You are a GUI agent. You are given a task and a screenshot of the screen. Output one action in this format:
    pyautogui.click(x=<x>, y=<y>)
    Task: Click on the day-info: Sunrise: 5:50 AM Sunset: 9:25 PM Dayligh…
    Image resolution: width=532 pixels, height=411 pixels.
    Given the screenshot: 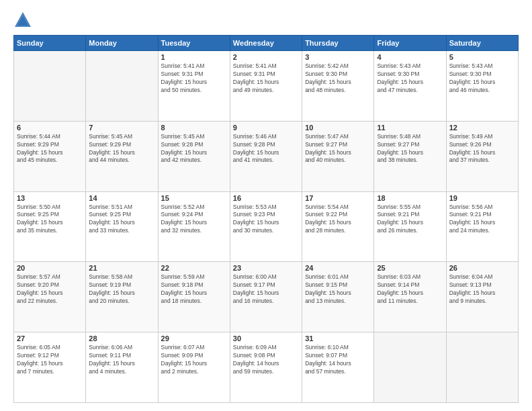 What is the action you would take?
    pyautogui.click(x=50, y=220)
    